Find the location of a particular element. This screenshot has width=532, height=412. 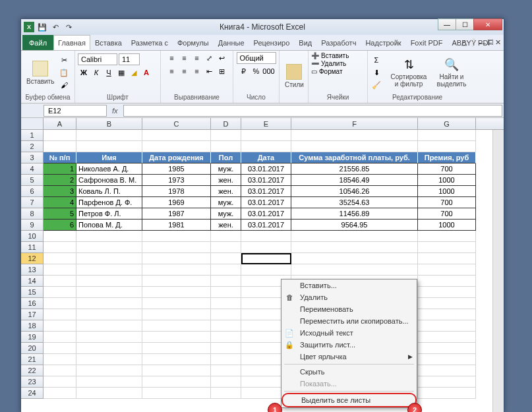

row-header: 7 is located at coordinates (32, 203).